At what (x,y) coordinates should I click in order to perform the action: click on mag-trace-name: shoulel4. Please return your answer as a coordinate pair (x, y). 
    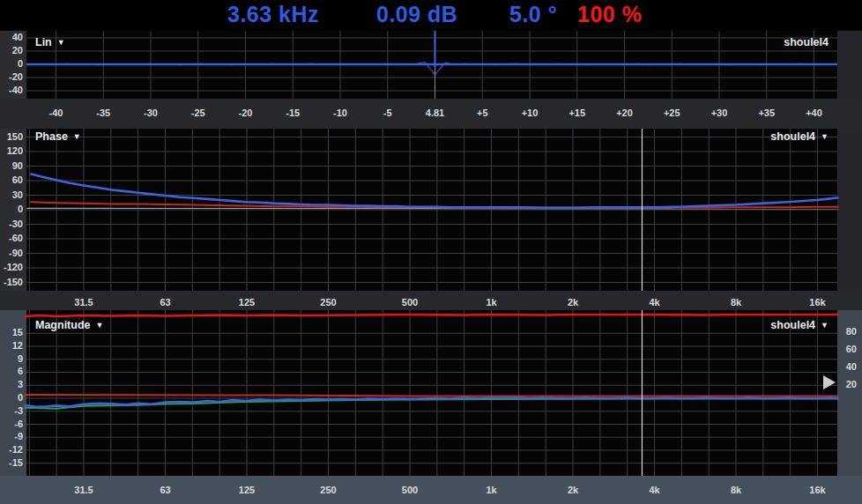
    Looking at the image, I should click on (793, 325).